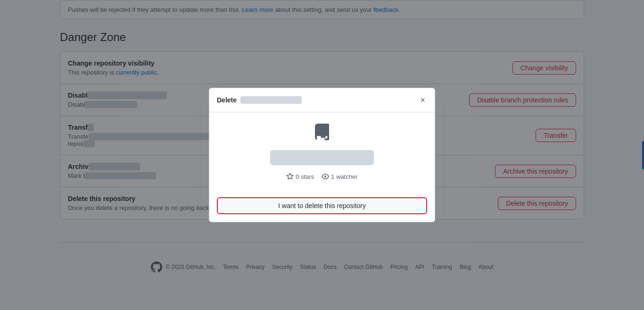 Image resolution: width=644 pixels, height=310 pixels. Describe the element at coordinates (422, 100) in the screenshot. I see `modal-close-button: ×` at that location.